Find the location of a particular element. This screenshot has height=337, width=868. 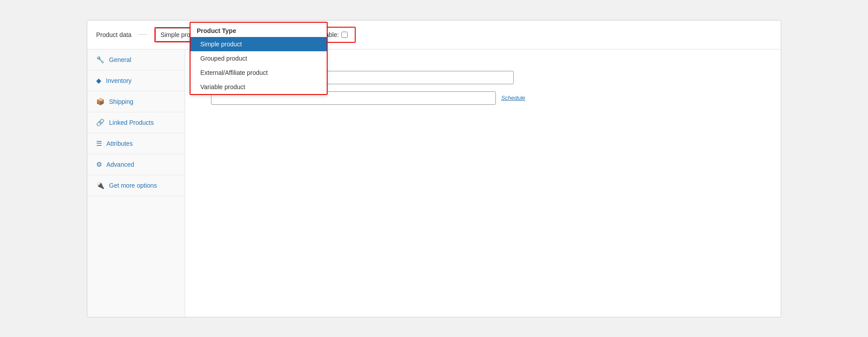

product-type-dropdown: Product Type Simple product Grouped prod… is located at coordinates (259, 58).